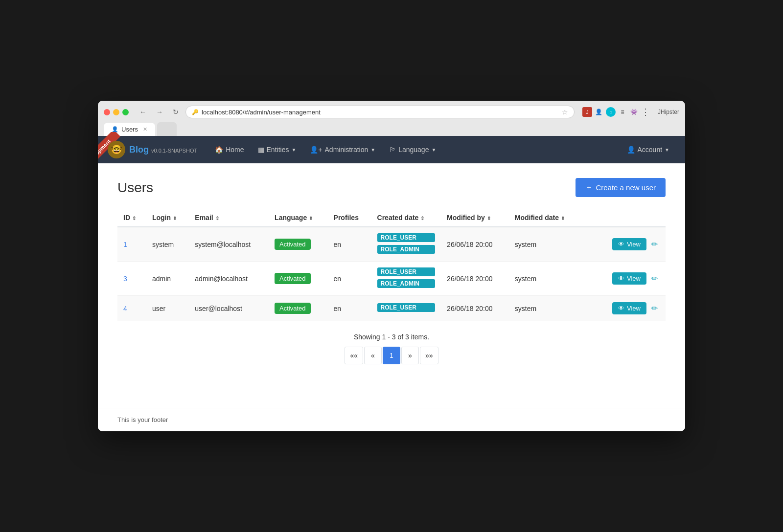 This screenshot has height=532, width=783. What do you see at coordinates (413, 150) in the screenshot?
I see `nav-language: 🏳 Language ▼` at bounding box center [413, 150].